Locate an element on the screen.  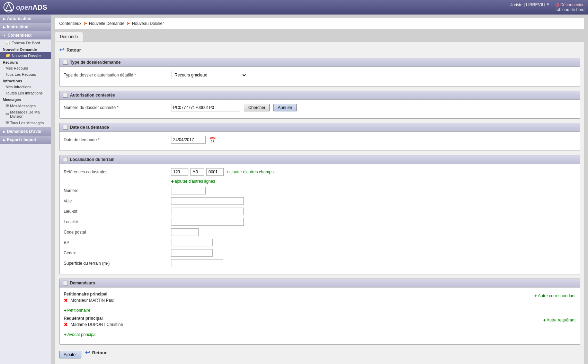
tab-demande: Demande is located at coordinates (69, 37).